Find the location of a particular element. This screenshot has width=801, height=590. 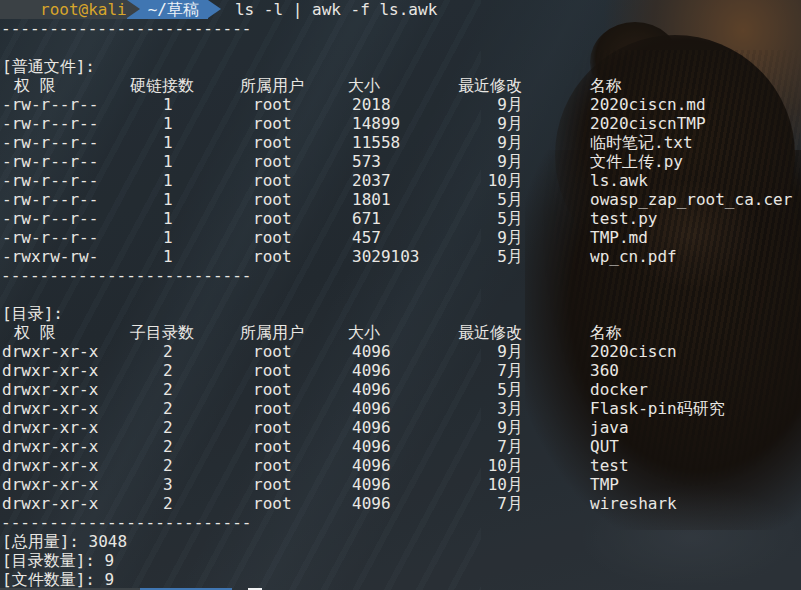

prompt-bar: root@kali ~/草稿 ls -l | awk -f ls.awk is located at coordinates (400, 10).